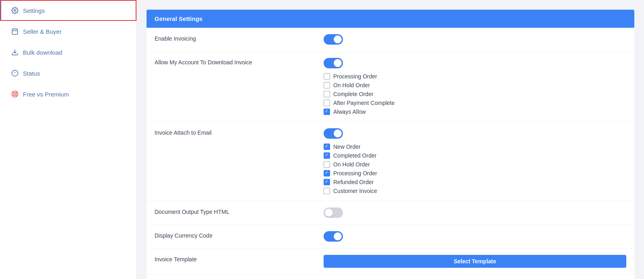  I want to click on checkbox-on-hold-order-1-label: On Hold Order, so click(352, 85).